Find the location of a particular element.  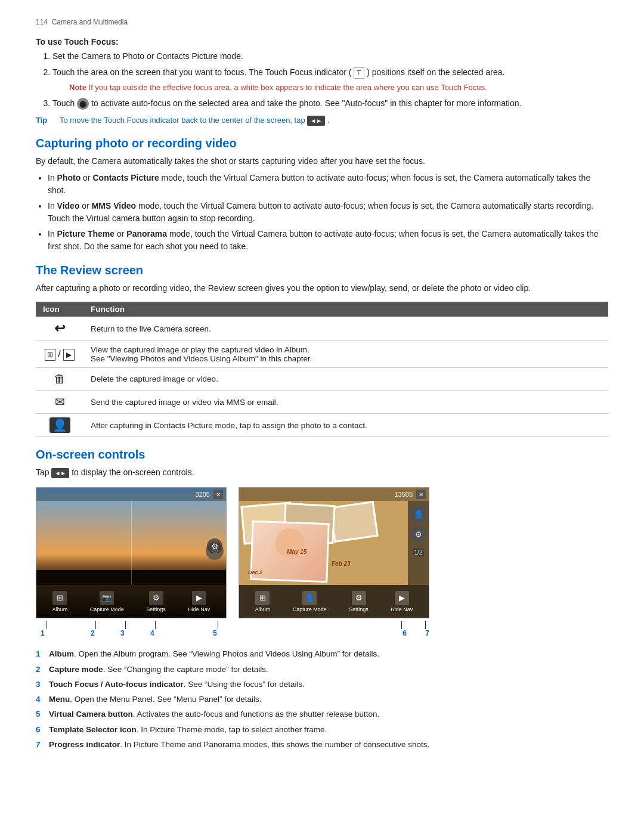

tip-icon: ◄► is located at coordinates (316, 120).